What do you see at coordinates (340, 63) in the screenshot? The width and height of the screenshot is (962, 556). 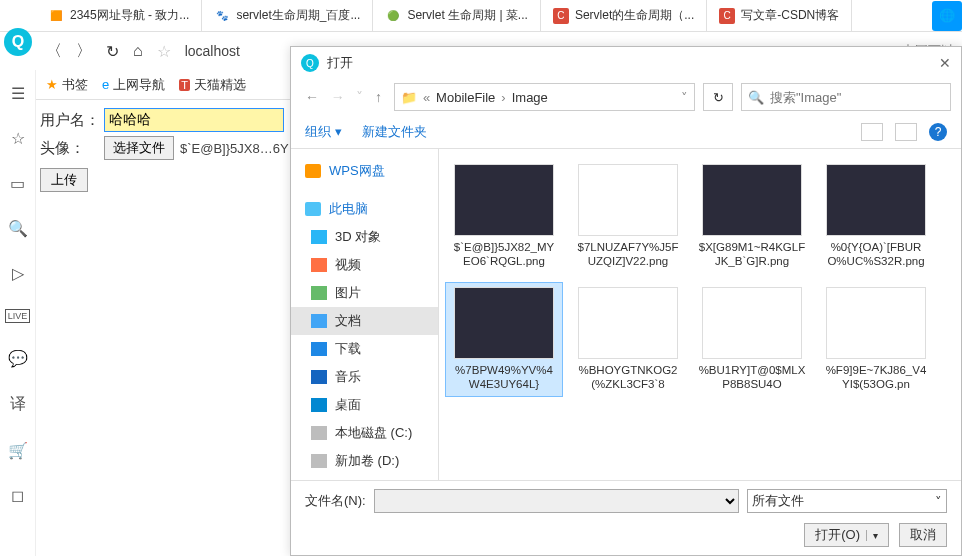 I see `dialog-title: 打开` at bounding box center [340, 63].